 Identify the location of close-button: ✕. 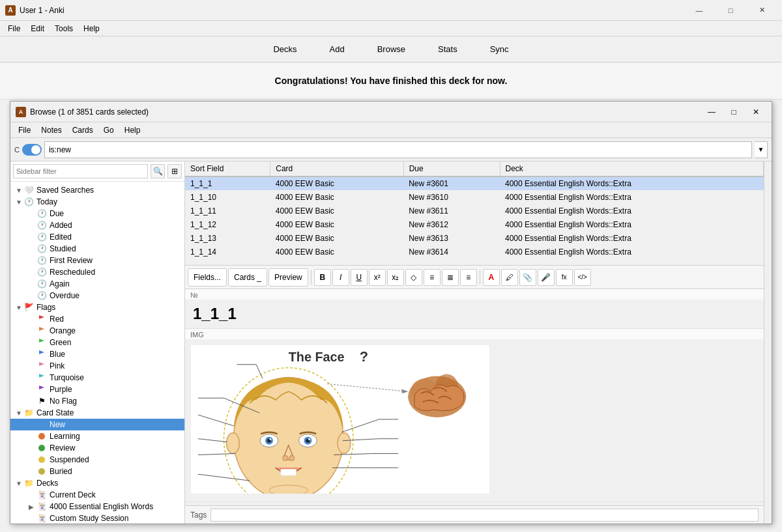
(762, 10).